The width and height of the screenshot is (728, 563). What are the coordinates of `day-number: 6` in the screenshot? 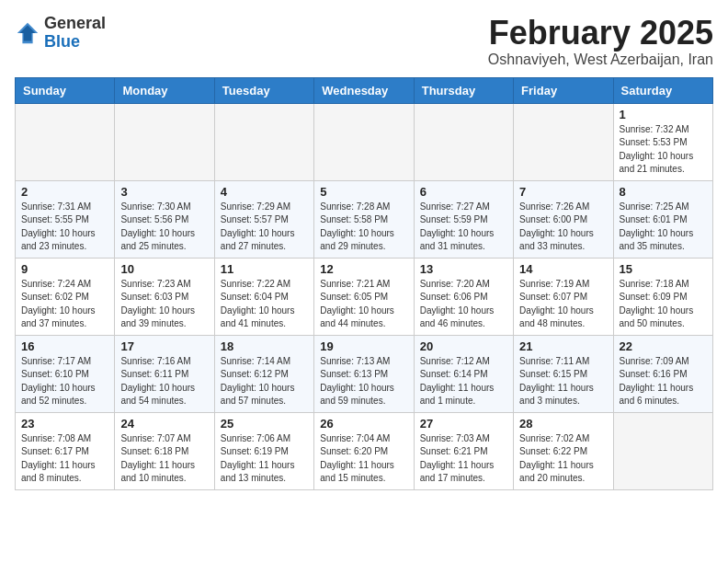 It's located at (463, 191).